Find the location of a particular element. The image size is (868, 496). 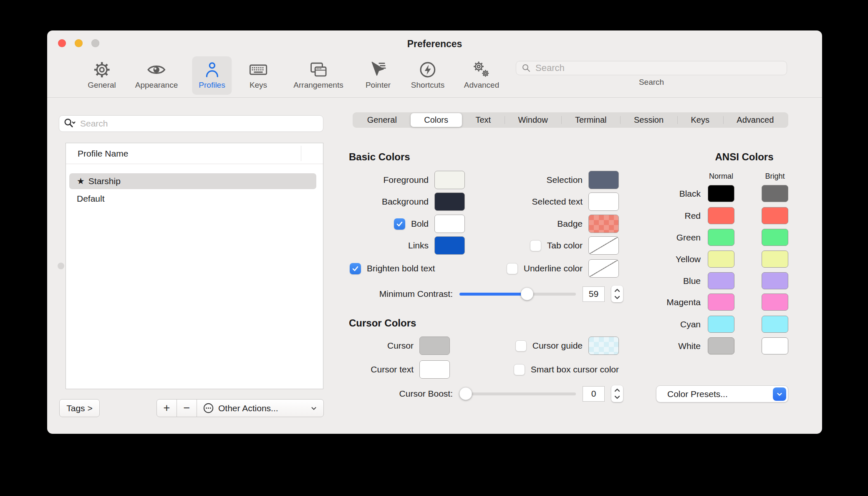

chevron-up-icon is located at coordinates (617, 291).